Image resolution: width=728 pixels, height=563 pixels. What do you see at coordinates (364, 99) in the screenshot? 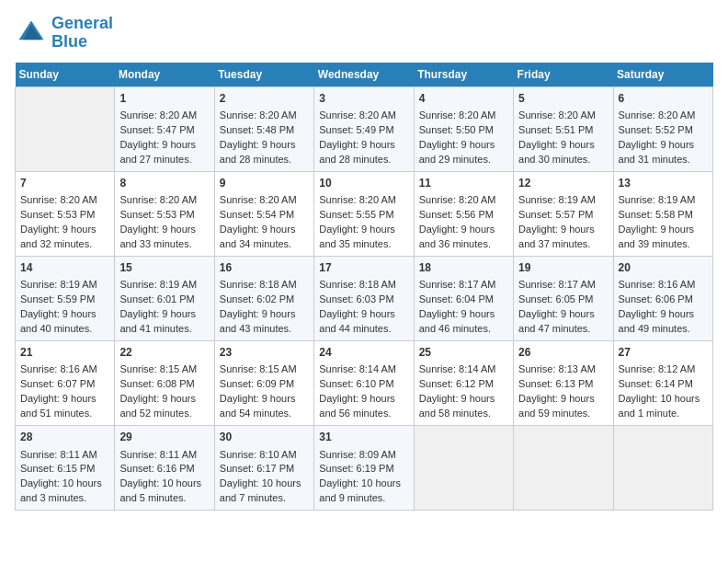
I see `day-number: 3` at bounding box center [364, 99].